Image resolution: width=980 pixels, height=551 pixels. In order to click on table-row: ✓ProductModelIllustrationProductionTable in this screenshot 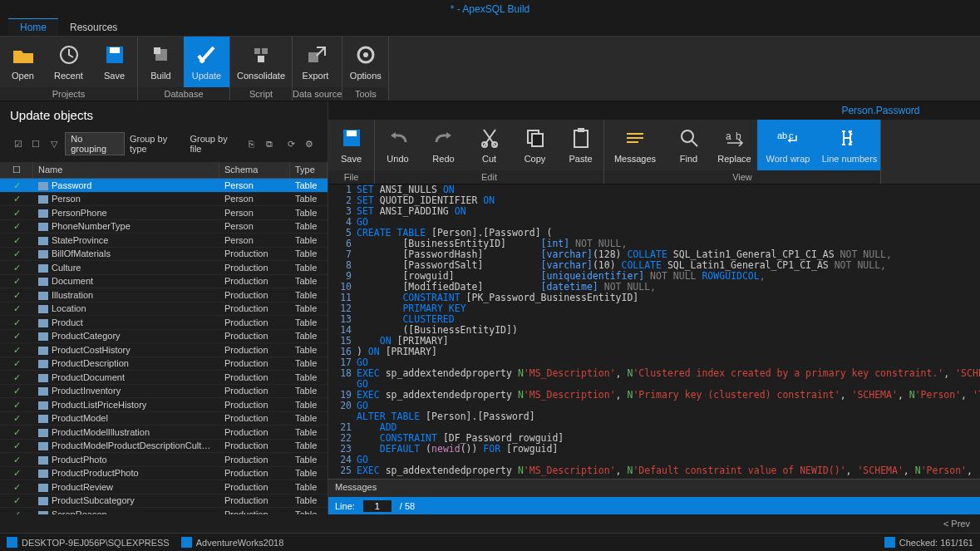, I will do `click(164, 432)`.